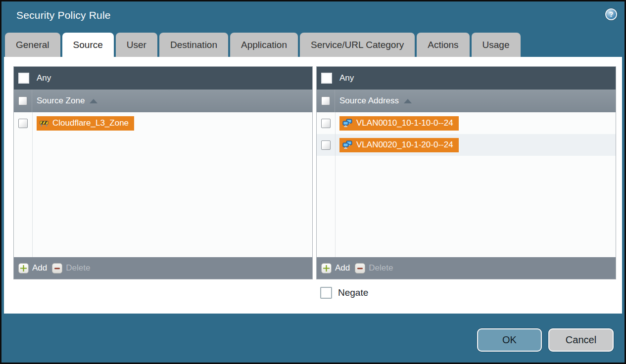 The height and width of the screenshot is (364, 626). Describe the element at coordinates (60, 101) in the screenshot. I see `source-zone-column-label: Source Zone` at that location.